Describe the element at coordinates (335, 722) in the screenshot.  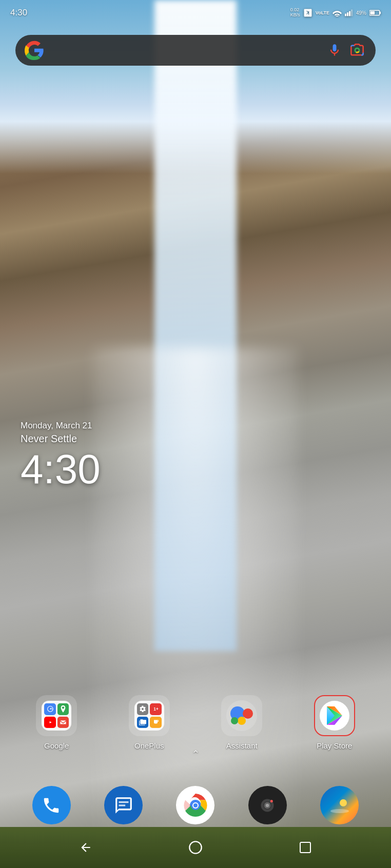
I see `play-store-app: Play Store` at that location.